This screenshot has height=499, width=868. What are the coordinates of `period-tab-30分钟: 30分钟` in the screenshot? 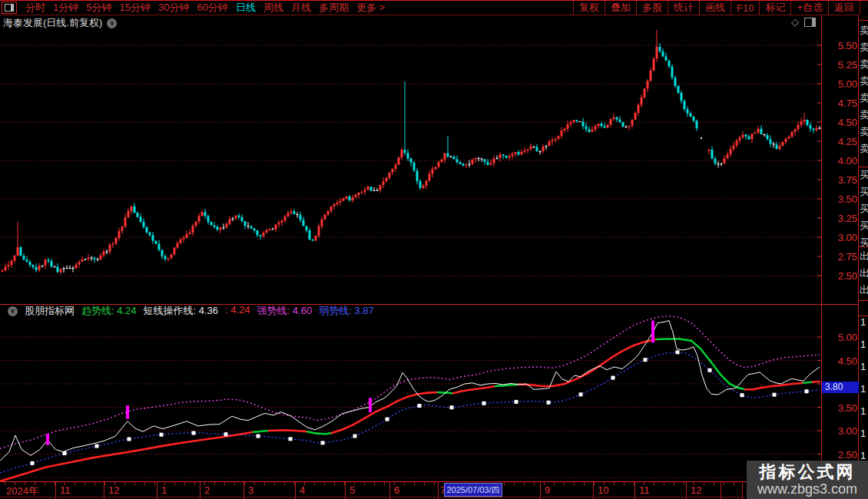 It's located at (174, 8).